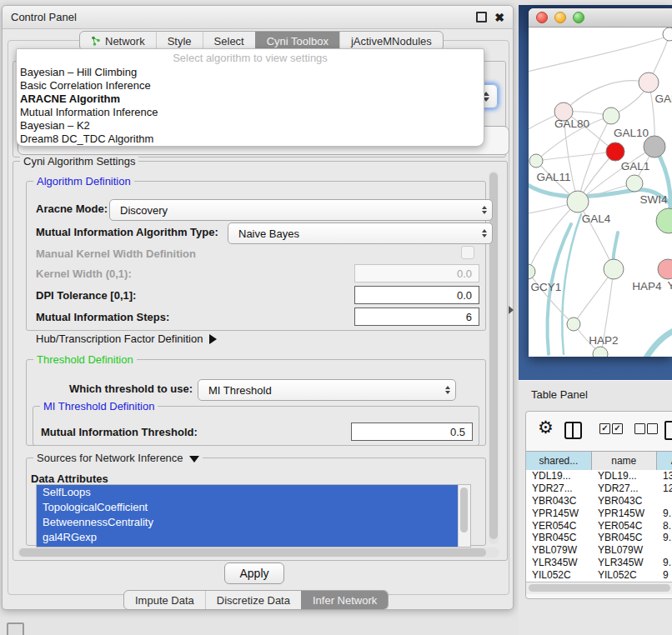 This screenshot has height=635, width=672. Describe the element at coordinates (179, 41) in the screenshot. I see `tab-style: Style` at that location.